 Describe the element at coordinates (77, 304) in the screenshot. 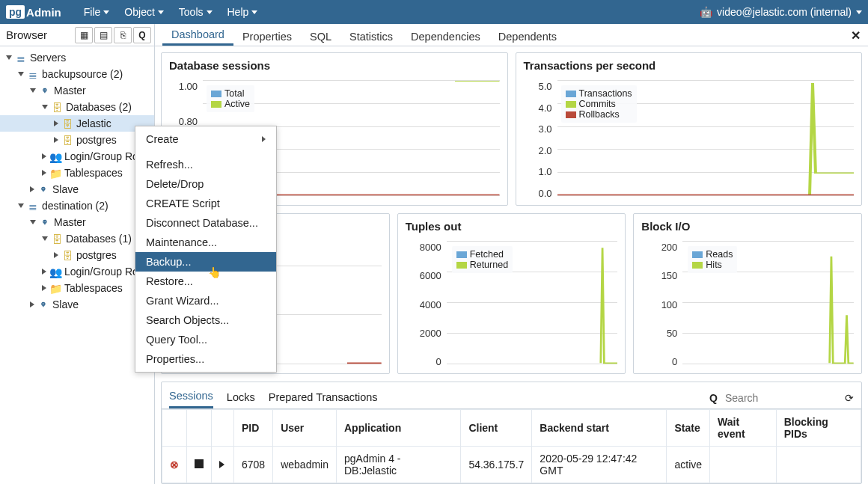

I see `tree-slave-2: ᵠSlave` at that location.